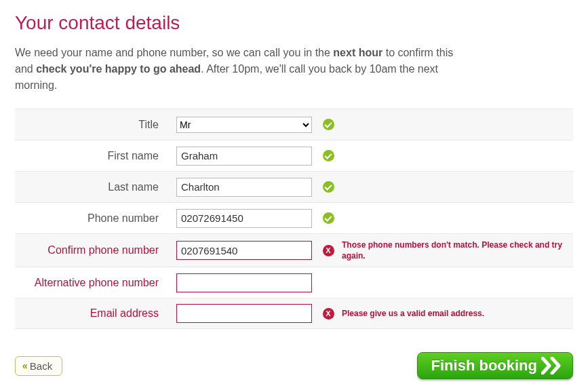  Describe the element at coordinates (244, 125) in the screenshot. I see `title-select: Mr` at that location.